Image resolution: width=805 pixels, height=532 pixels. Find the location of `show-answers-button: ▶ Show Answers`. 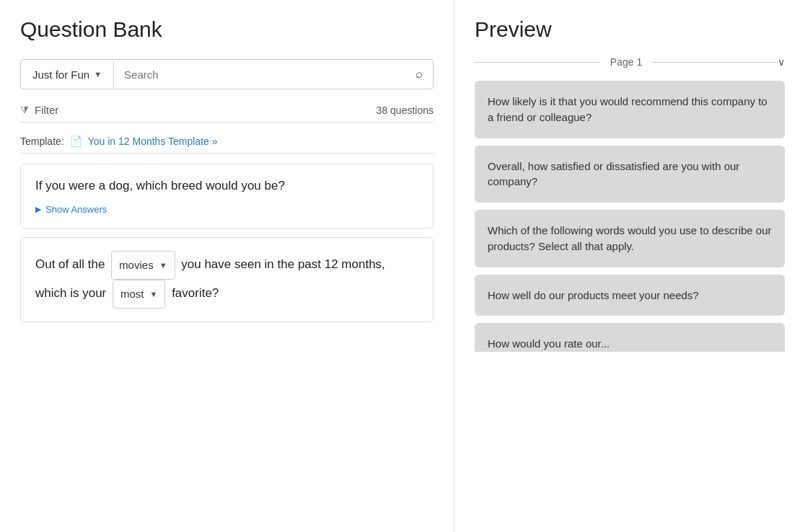

show-answers-button: ▶ Show Answers is located at coordinates (71, 209).